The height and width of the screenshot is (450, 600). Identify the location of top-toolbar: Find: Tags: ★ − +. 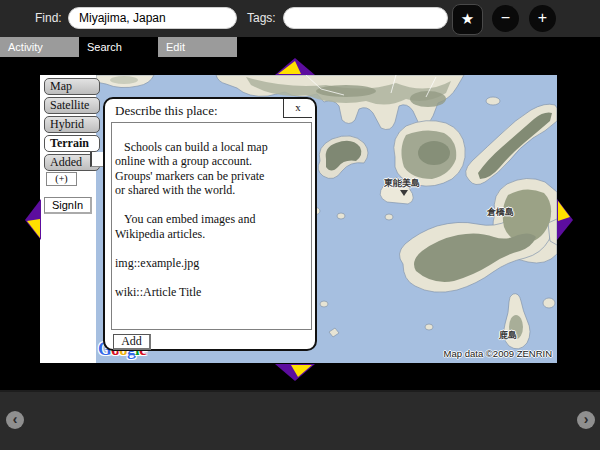
(300, 18).